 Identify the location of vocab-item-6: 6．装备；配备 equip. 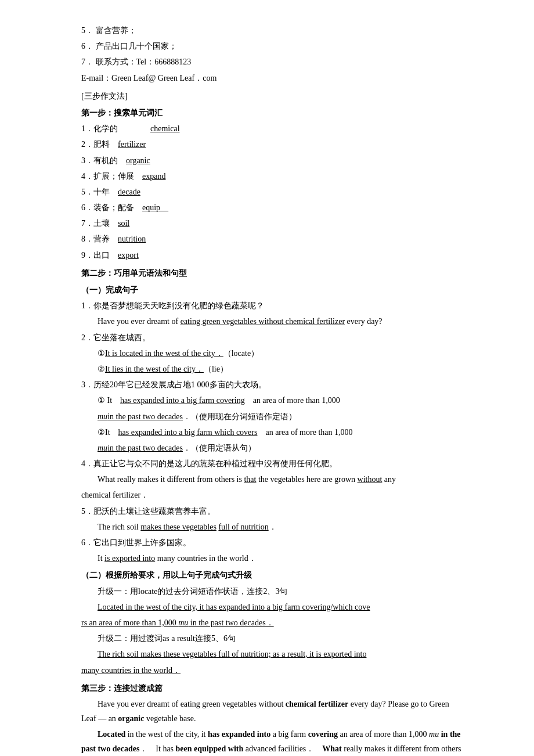
(273, 208).